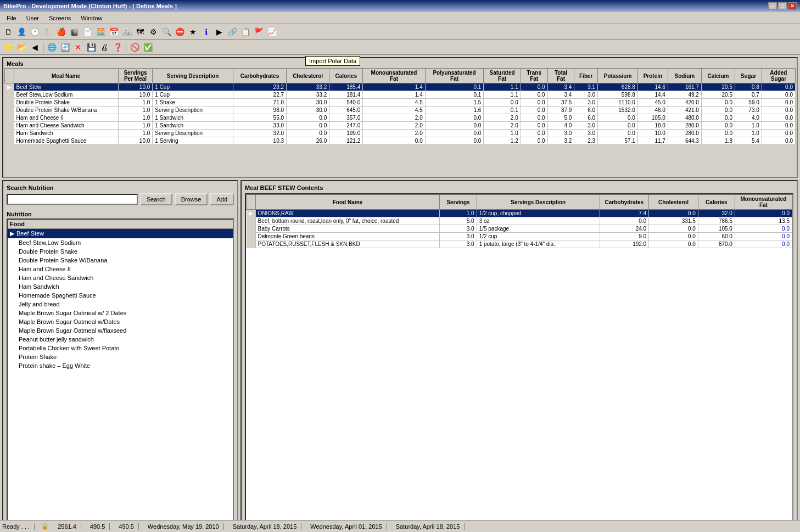  I want to click on nutrition-list-item: Homemade Spaghetti Sauce, so click(120, 295).